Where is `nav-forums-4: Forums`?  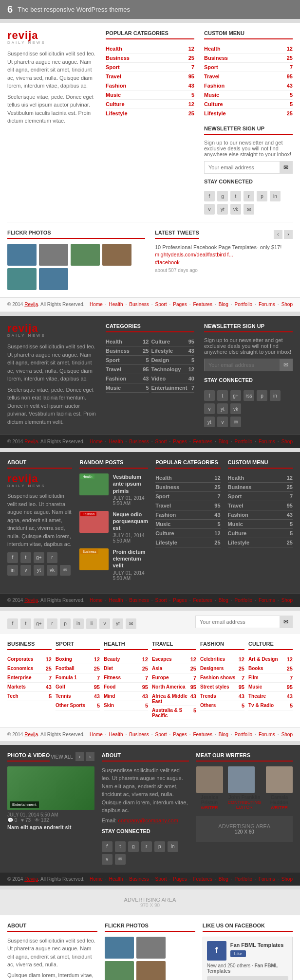 nav-forums-4: Forums is located at coordinates (267, 735).